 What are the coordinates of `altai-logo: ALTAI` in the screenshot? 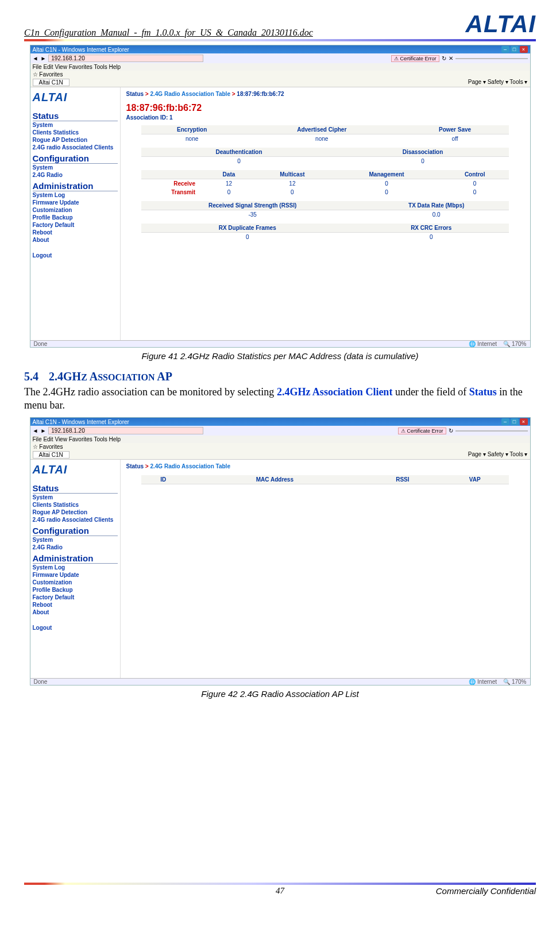 It's located at (501, 24).